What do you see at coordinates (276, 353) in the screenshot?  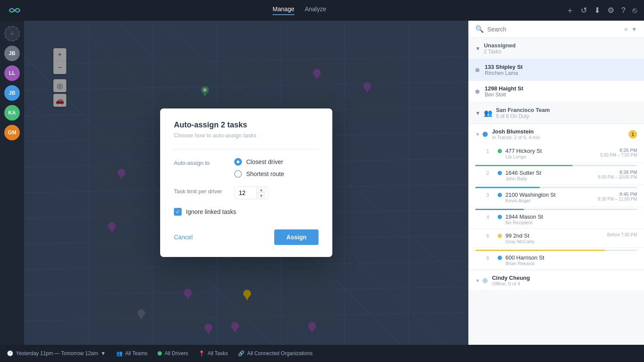 I see `all-orgs-item: 🔗 All Connected Organizations` at bounding box center [276, 353].